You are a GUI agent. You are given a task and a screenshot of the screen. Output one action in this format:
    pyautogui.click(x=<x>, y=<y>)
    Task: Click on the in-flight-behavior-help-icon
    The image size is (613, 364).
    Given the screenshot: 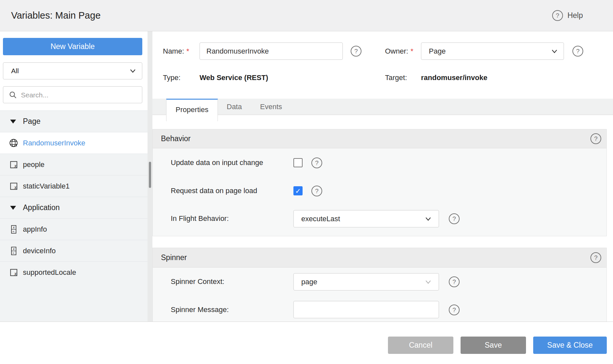 What is the action you would take?
    pyautogui.click(x=454, y=219)
    